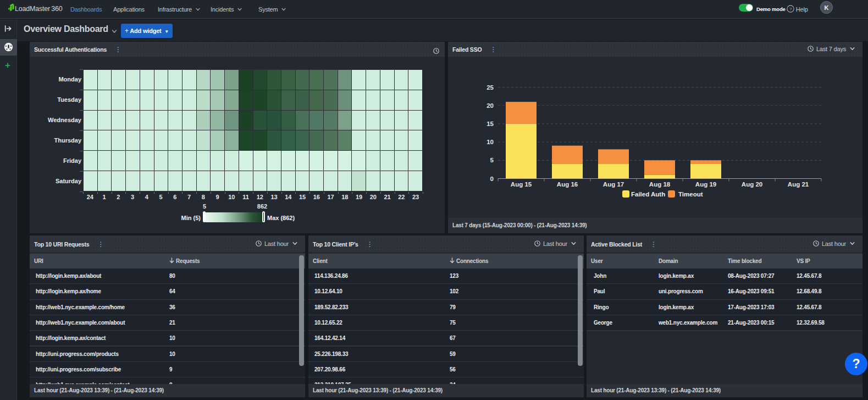 This screenshot has width=868, height=400. I want to click on svg-text: 10, so click(490, 142).